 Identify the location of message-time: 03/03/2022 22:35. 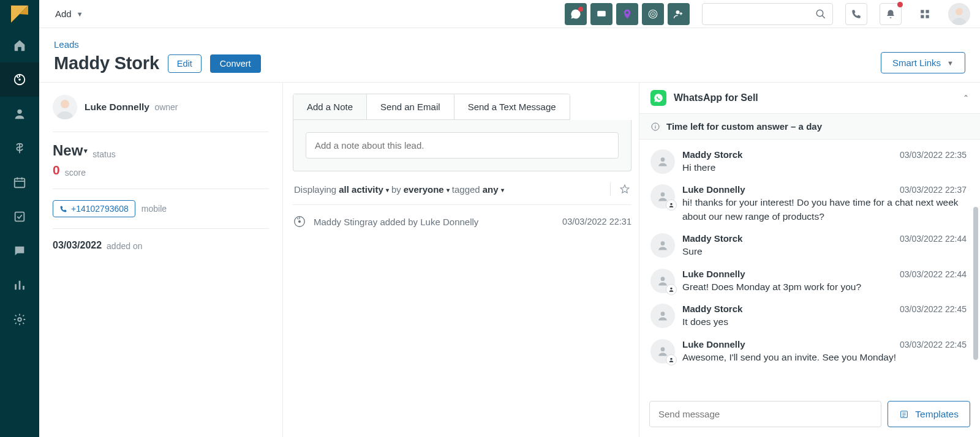
(933, 155).